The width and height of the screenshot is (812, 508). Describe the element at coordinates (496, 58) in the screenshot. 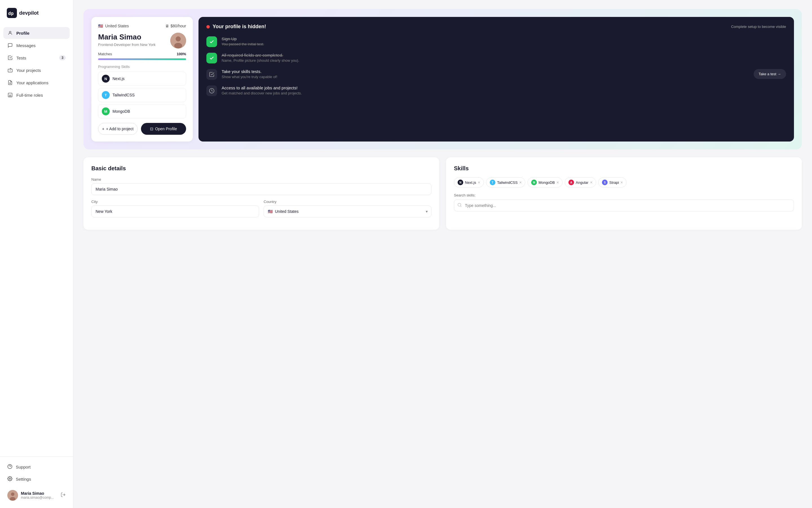

I see `setup-step-fields: All required fields are completed. Name,…` at that location.